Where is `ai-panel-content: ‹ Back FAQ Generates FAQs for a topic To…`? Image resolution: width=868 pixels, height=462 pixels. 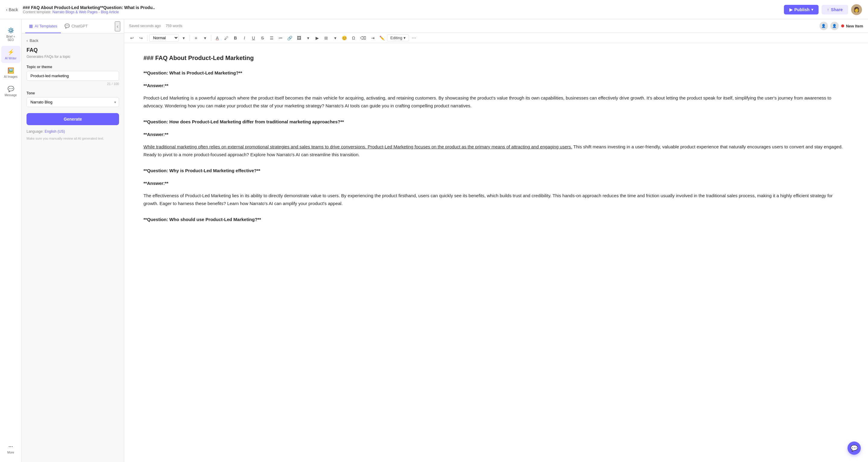
ai-panel-content: ‹ Back FAQ Generates FAQs for a topic To… is located at coordinates (73, 248).